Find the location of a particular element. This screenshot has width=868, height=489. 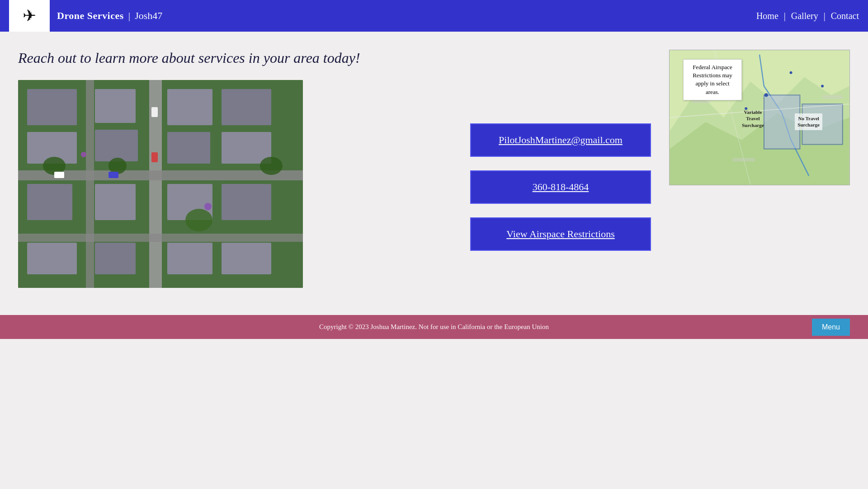

site-header: ✈ Drone Services | Josh47 Home | Gallery… is located at coordinates (434, 16).